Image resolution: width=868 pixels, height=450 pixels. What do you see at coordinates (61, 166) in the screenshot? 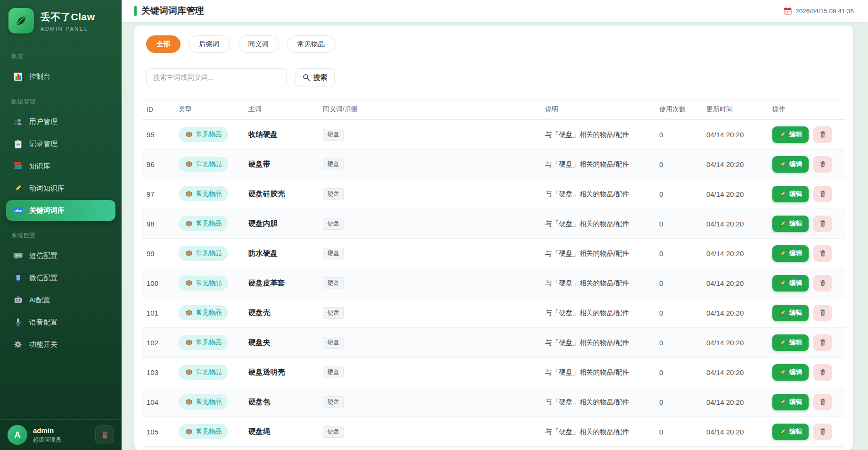
I see `sidebar-item-知识库: 知识库` at bounding box center [61, 166].